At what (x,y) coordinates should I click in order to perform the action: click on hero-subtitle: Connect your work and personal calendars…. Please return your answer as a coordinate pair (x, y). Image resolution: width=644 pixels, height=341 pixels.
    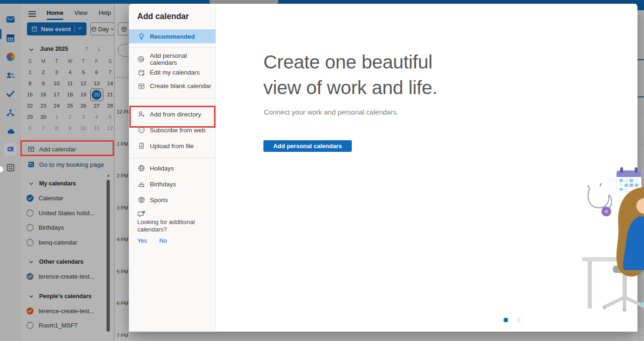
    Looking at the image, I should click on (331, 112).